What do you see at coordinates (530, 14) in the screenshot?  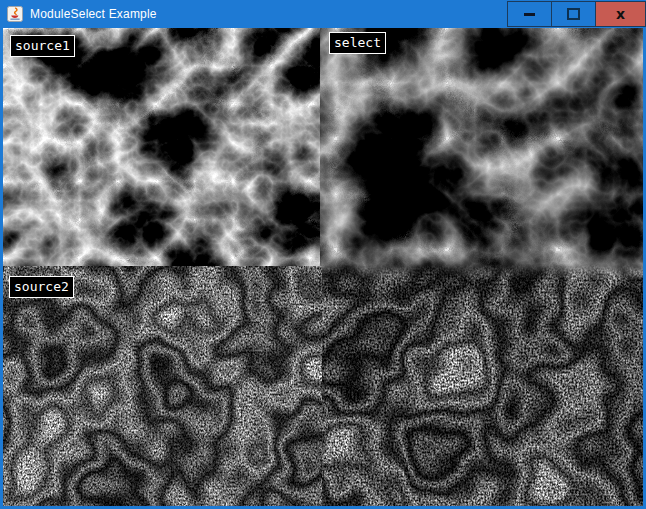 I see `minimize-icon` at bounding box center [530, 14].